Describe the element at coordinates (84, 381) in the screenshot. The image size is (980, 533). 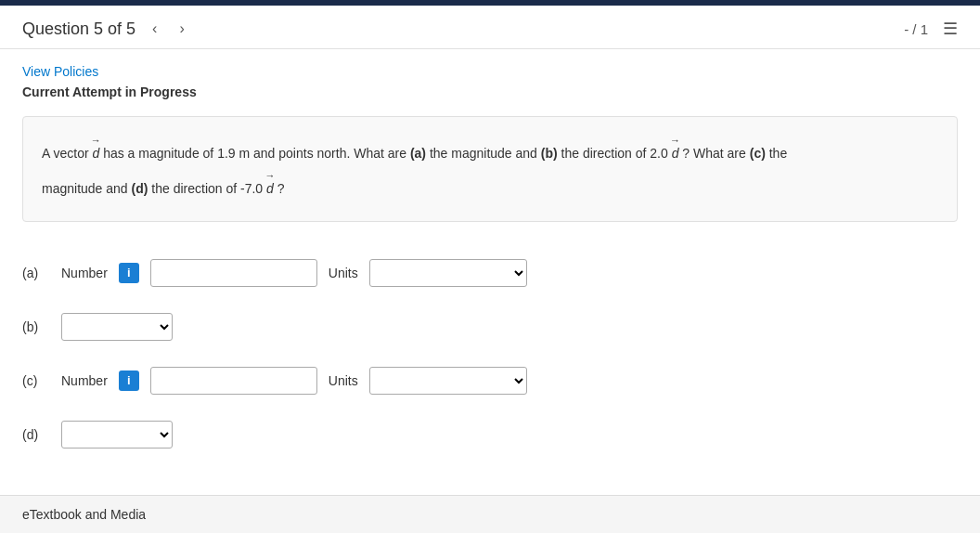
I see `part-c-number-label: Number` at that location.